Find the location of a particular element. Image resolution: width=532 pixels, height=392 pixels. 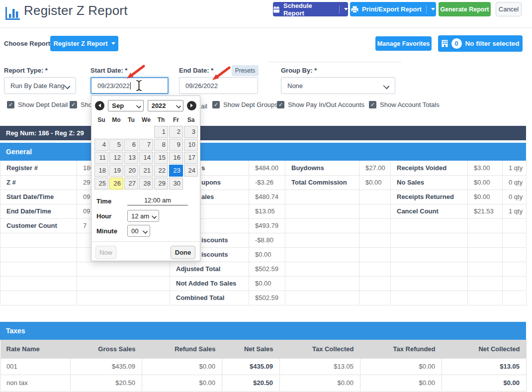

report-type-select: Run By Date Rang is located at coordinates (40, 86).